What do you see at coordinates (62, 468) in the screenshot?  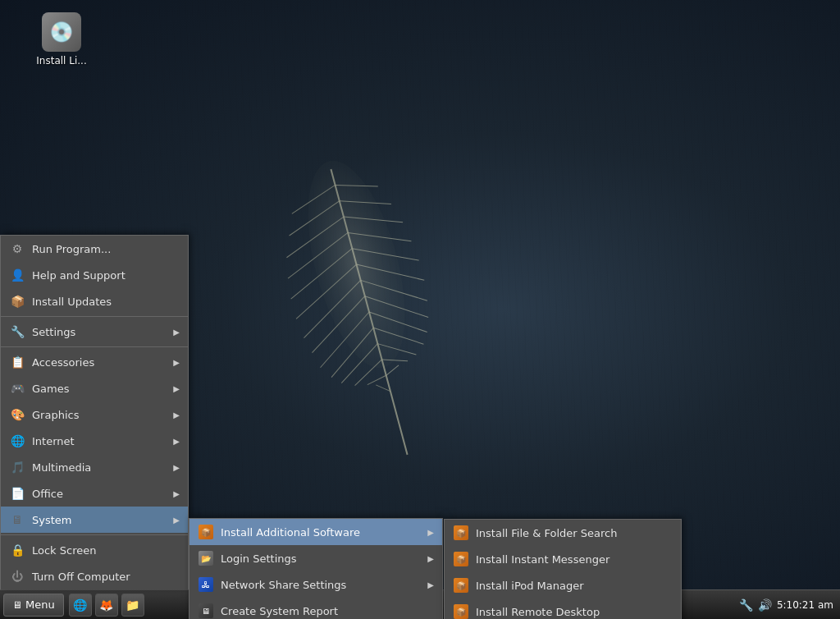 I see `menu-item-multimedia-label: Multimedia` at bounding box center [62, 468].